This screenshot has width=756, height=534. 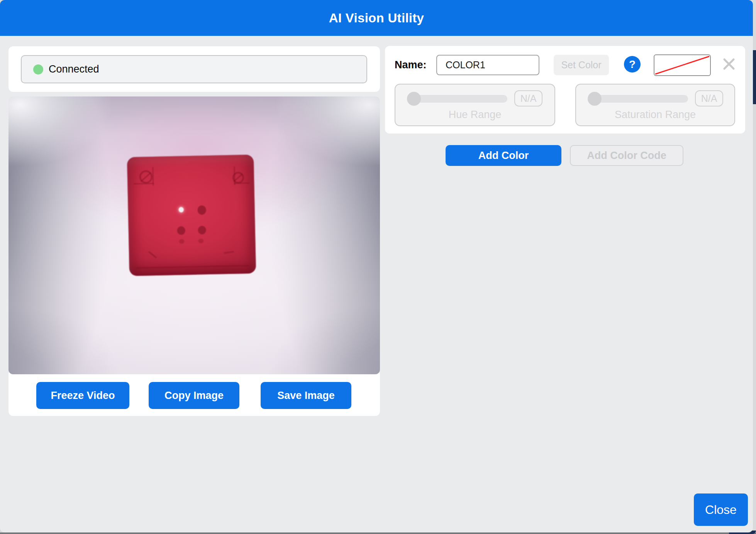 What do you see at coordinates (83, 395) in the screenshot?
I see `freeze-video-button: Freeze Video` at bounding box center [83, 395].